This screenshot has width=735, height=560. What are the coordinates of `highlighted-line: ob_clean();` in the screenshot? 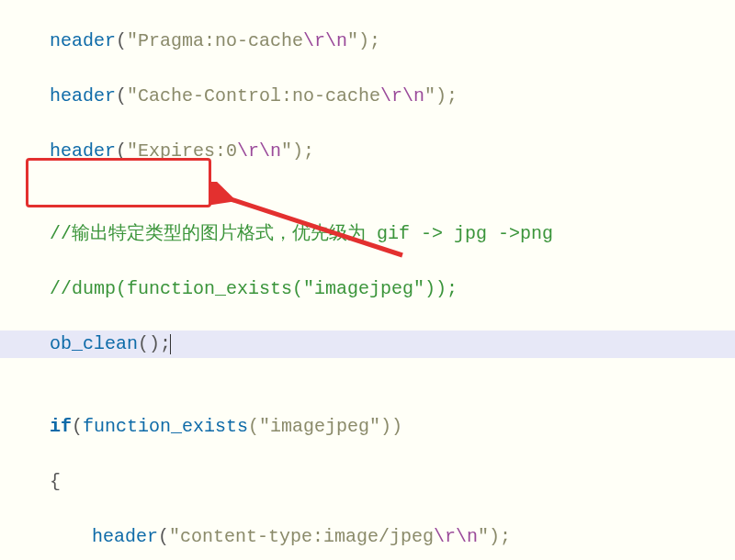 It's located at (368, 344).